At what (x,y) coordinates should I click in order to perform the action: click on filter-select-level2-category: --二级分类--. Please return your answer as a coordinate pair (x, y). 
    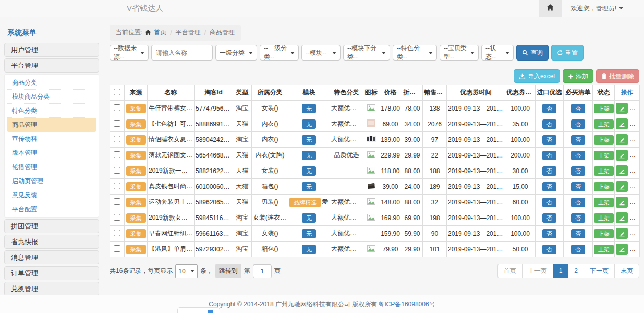
    Looking at the image, I should click on (280, 53).